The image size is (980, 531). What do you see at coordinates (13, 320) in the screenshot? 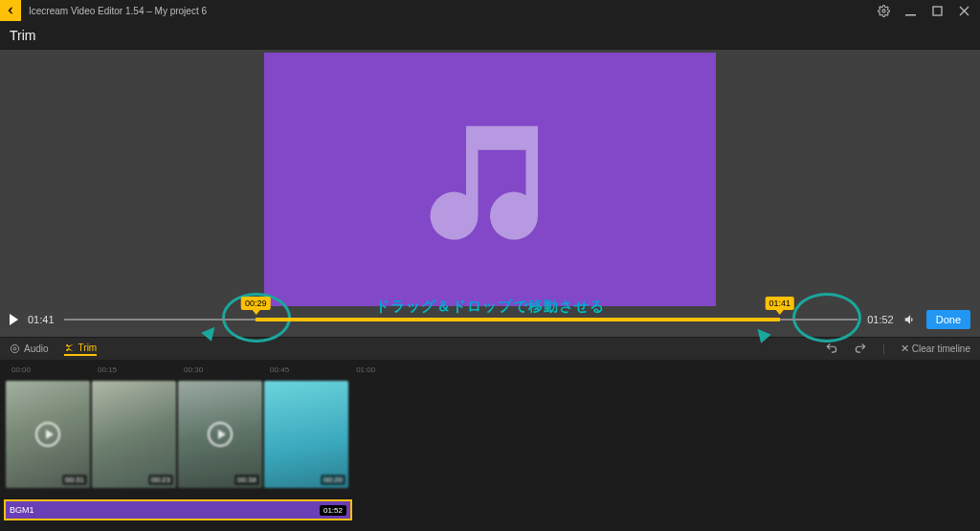
I see `play-button` at bounding box center [13, 320].